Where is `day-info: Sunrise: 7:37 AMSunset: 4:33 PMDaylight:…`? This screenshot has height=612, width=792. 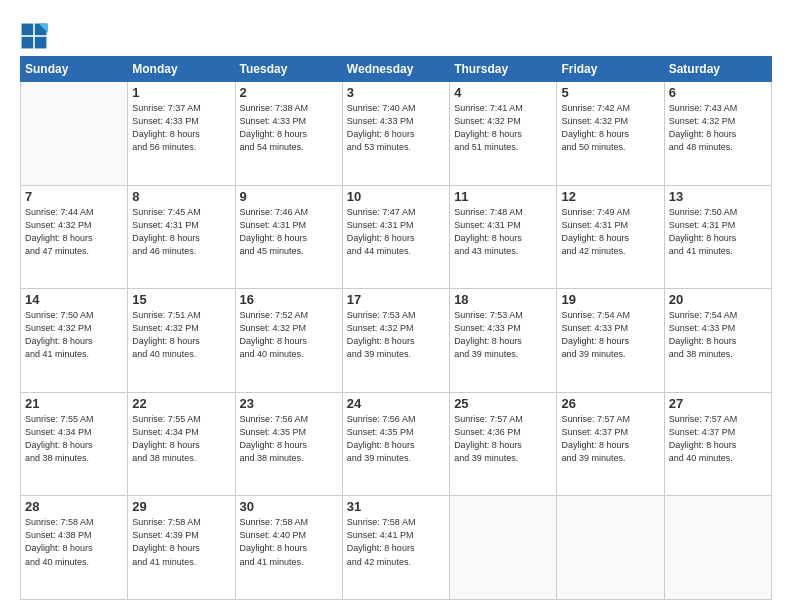
day-info: Sunrise: 7:37 AMSunset: 4:33 PMDaylight:… is located at coordinates (181, 128).